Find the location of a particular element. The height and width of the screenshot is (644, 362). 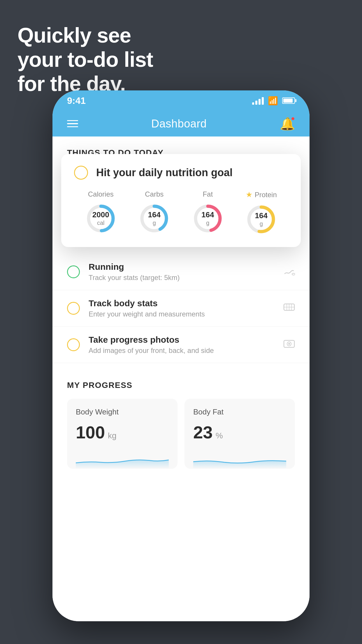

nutrition-card: Hit your daily nutrition goal Calories 2… is located at coordinates (181, 201).